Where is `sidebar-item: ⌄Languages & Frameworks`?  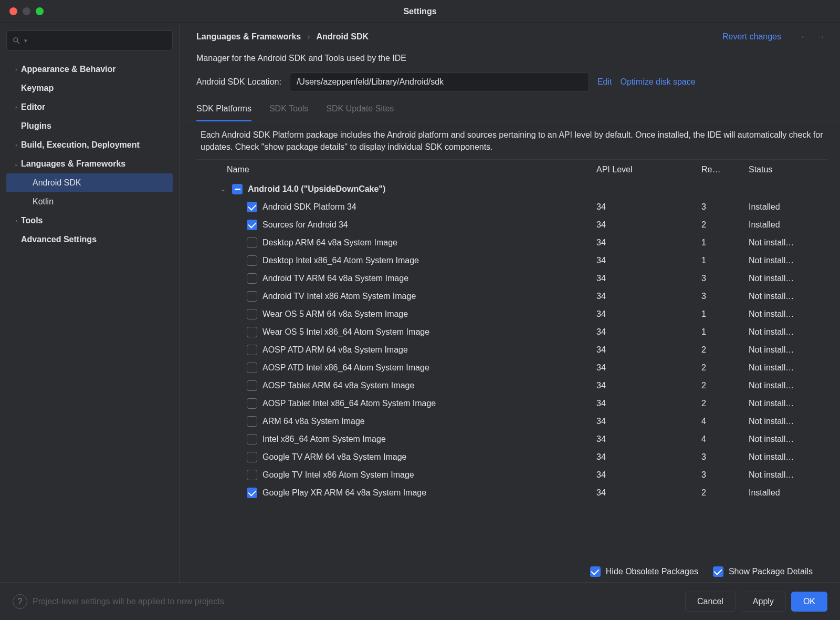
sidebar-item: ⌄Languages & Frameworks is located at coordinates (89, 164).